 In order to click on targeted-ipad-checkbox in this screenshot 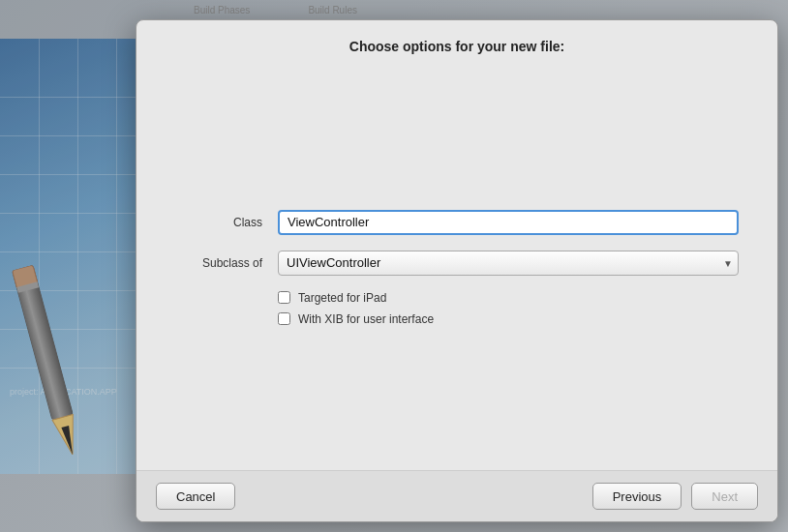, I will do `click(285, 298)`.